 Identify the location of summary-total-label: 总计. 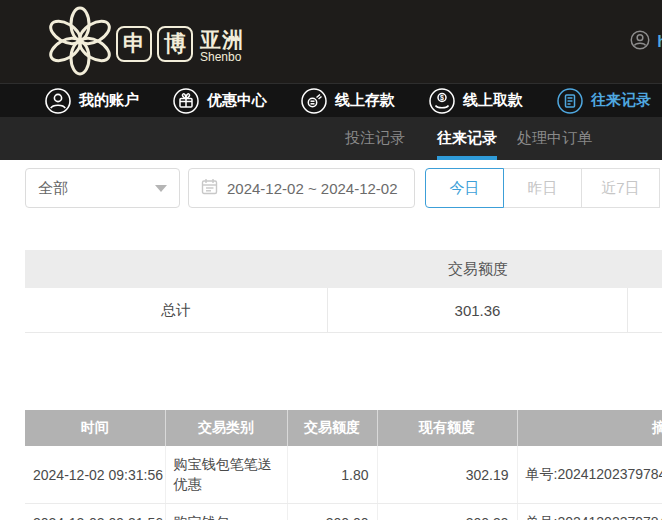
(176, 310).